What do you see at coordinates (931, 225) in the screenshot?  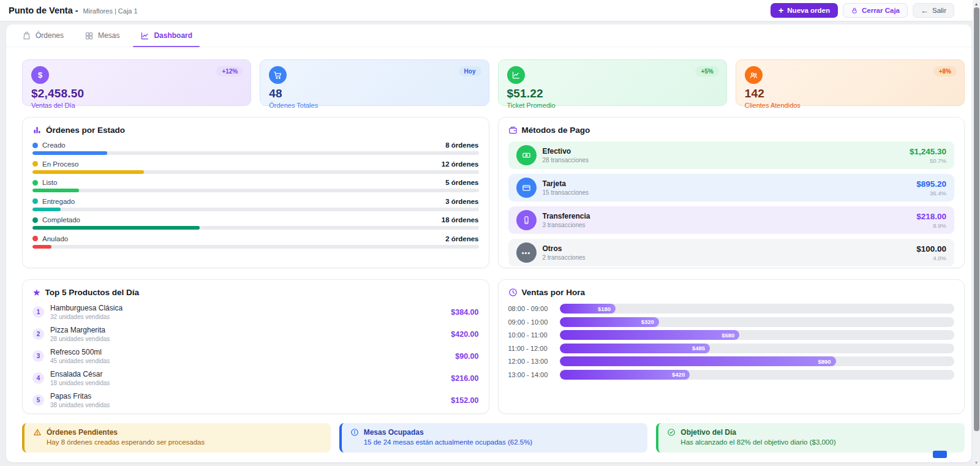 I see `payment-percent: 8.9%` at bounding box center [931, 225].